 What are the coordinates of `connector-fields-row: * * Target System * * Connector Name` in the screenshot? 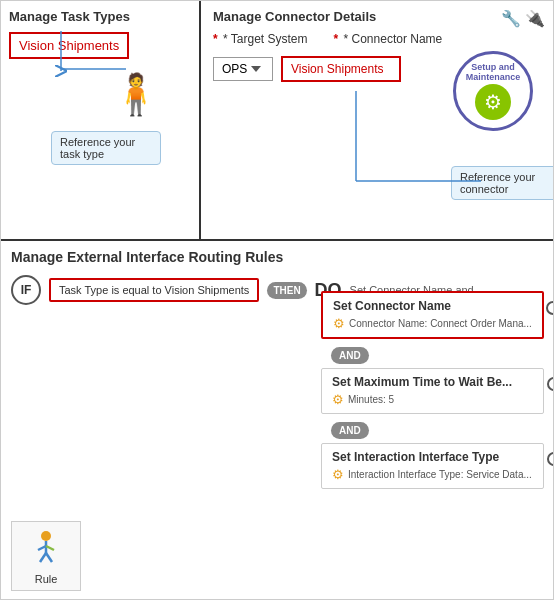 It's located at (377, 39).